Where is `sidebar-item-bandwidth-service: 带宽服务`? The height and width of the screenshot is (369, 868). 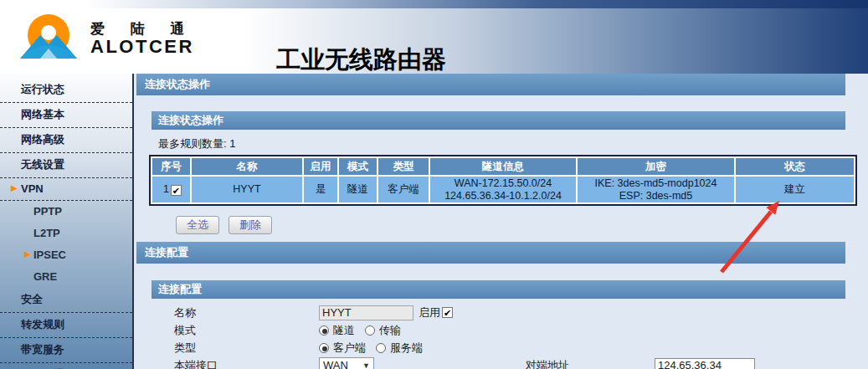
sidebar-item-bandwidth-service: 带宽服务 is located at coordinates (66, 351).